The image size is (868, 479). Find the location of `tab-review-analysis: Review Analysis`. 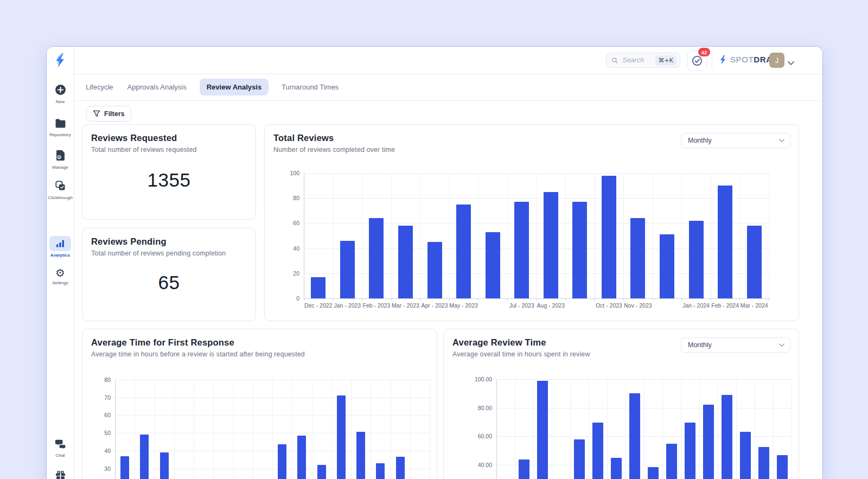

tab-review-analysis: Review Analysis is located at coordinates (234, 87).